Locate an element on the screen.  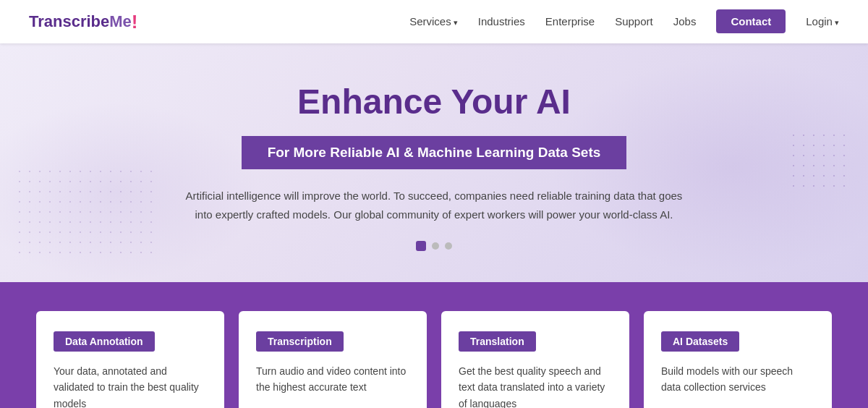
nav-link-services: Services is located at coordinates (434, 22).